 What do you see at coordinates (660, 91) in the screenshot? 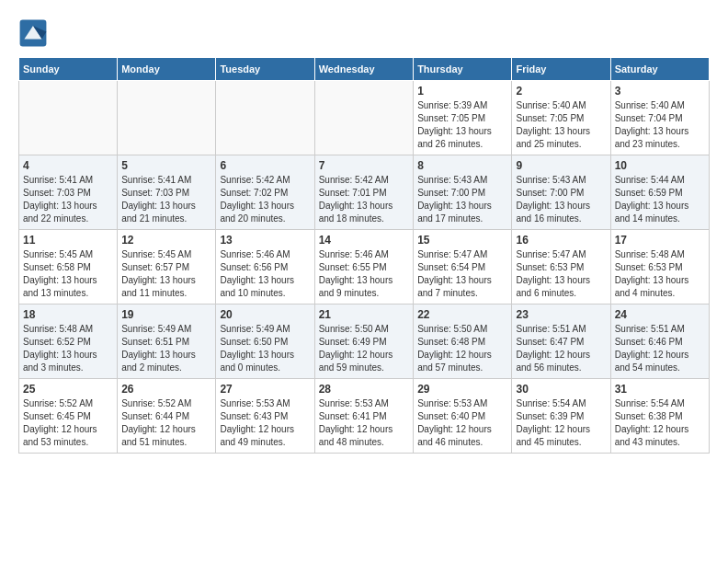
I see `day-number: 3` at bounding box center [660, 91].